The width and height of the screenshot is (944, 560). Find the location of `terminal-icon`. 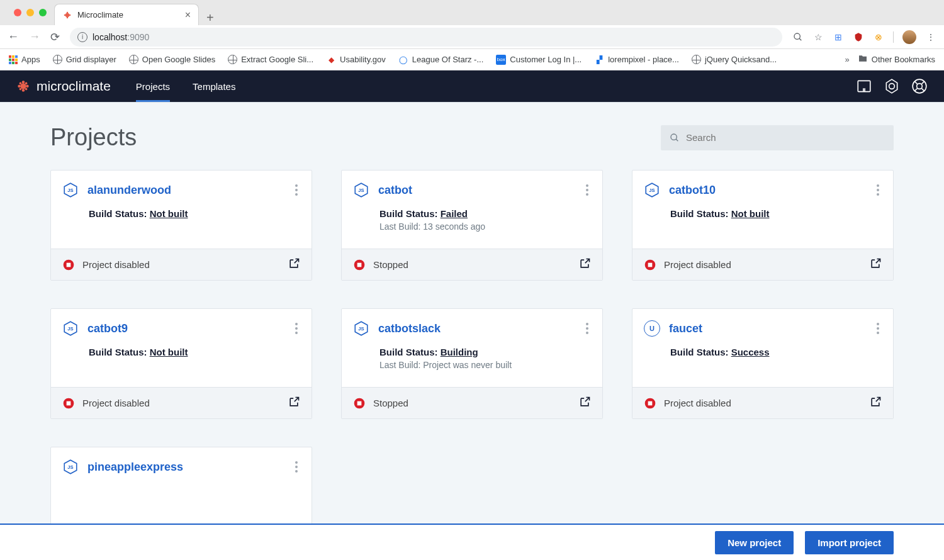

terminal-icon is located at coordinates (864, 86).